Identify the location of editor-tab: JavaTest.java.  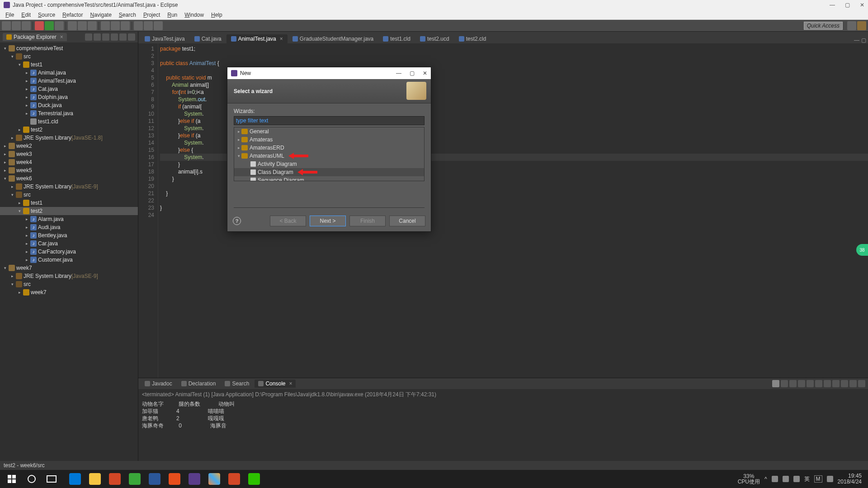
(165, 39).